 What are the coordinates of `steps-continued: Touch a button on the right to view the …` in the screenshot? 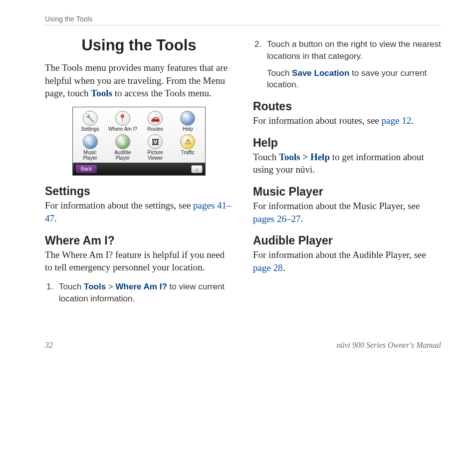 It's located at (347, 65).